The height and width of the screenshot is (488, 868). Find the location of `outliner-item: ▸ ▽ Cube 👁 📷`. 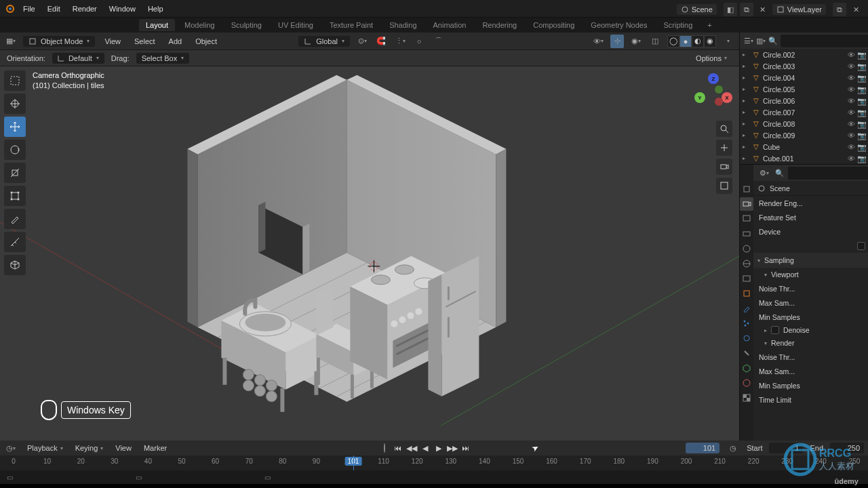

outliner-item: ▸ ▽ Cube 👁 📷 is located at coordinates (804, 146).